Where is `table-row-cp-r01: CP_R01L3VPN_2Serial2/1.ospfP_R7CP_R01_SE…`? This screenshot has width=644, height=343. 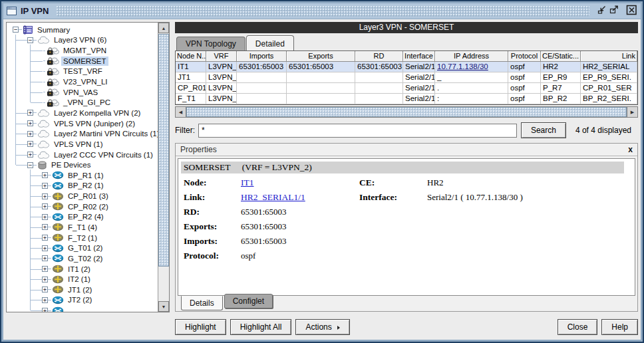
table-row-cp-r01: CP_R01L3VPN_2Serial2/1.ospfP_R7CP_R01_SE… is located at coordinates (406, 88).